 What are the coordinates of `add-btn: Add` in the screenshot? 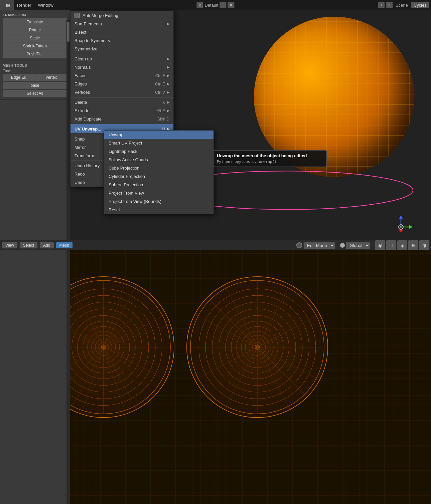 It's located at (47, 245).